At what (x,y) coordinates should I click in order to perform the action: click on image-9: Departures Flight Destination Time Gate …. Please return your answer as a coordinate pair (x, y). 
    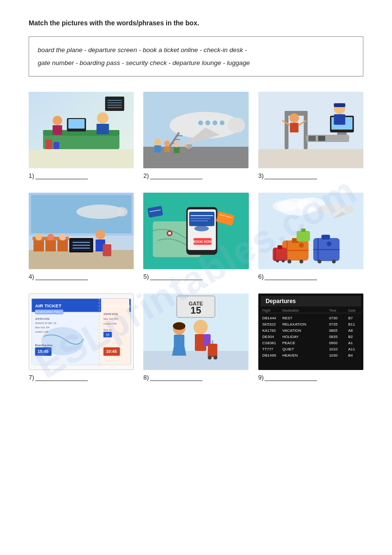
    Looking at the image, I should click on (311, 332).